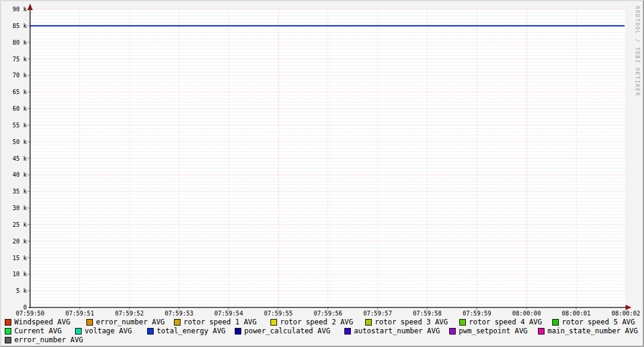 The width and height of the screenshot is (644, 347). I want to click on y-tick-label: 85 k, so click(20, 26).